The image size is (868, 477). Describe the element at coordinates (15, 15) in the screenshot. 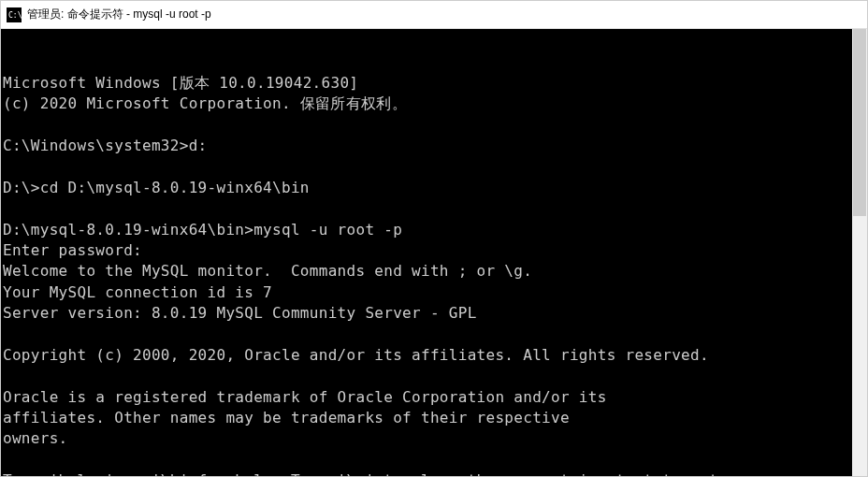

I see `svg-text: C:\` at that location.